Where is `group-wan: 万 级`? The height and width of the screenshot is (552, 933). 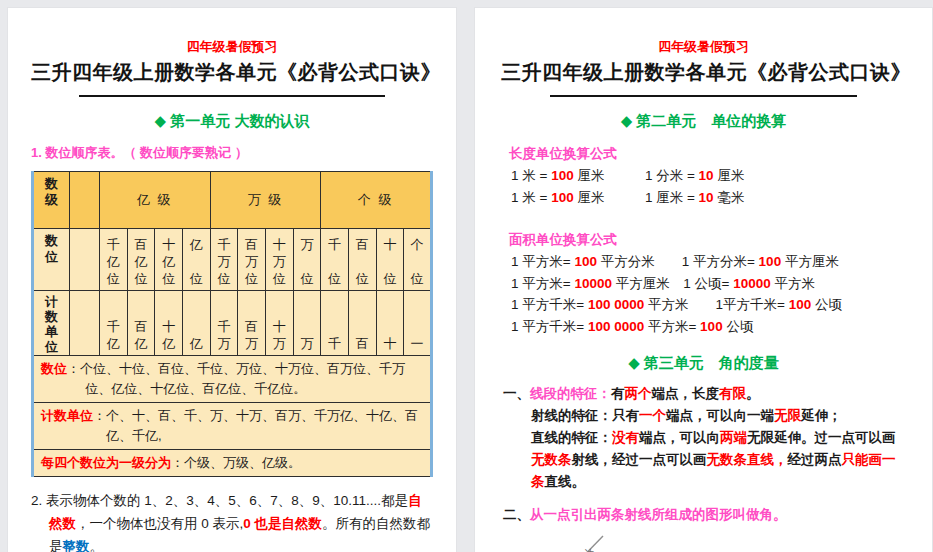 group-wan: 万 级 is located at coordinates (266, 200).